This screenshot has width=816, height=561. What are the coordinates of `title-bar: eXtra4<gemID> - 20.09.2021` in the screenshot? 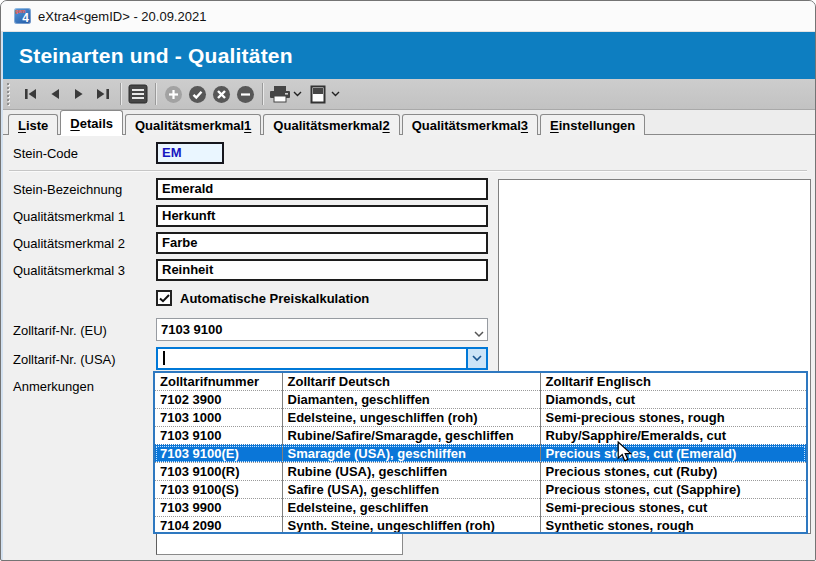 It's located at (408, 16).